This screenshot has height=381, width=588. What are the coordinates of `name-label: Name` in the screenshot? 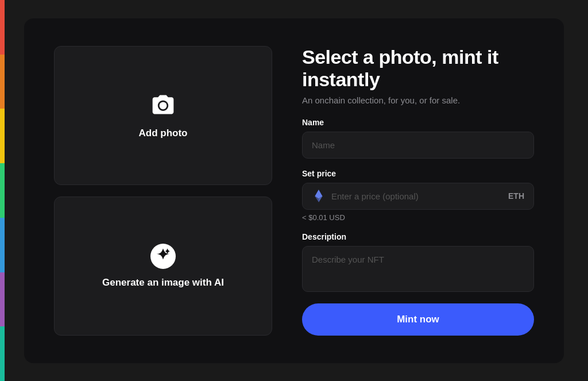 It's located at (418, 122).